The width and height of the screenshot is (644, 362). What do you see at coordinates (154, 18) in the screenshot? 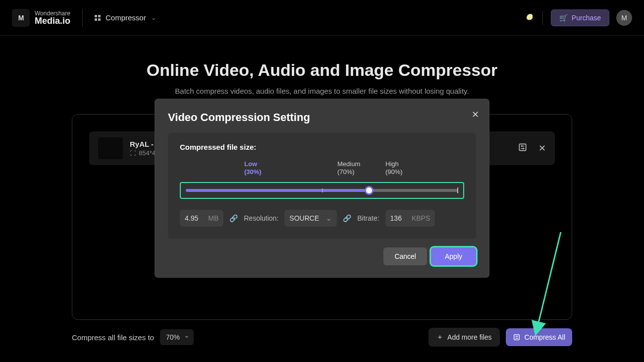
I see `chevron-down-icon: ⌄` at bounding box center [154, 18].